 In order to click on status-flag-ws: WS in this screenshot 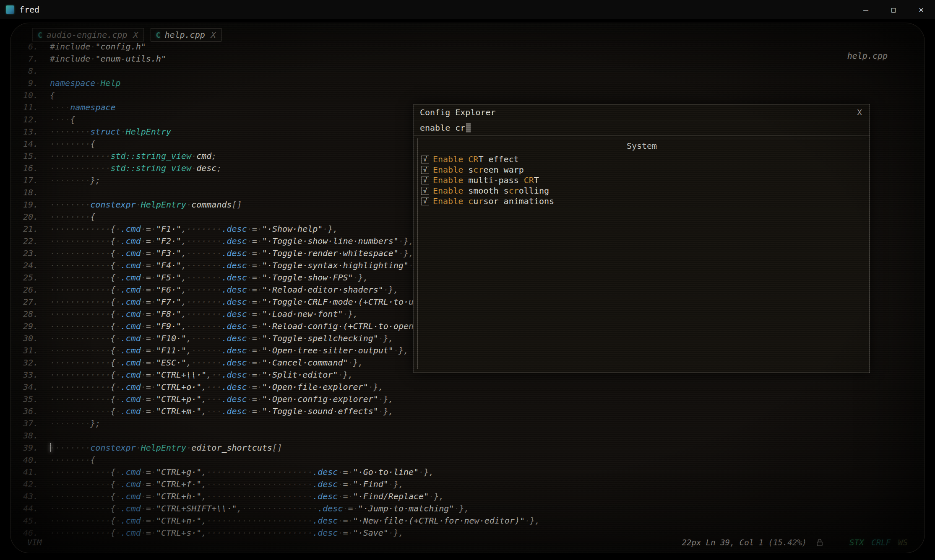, I will do `click(903, 542)`.